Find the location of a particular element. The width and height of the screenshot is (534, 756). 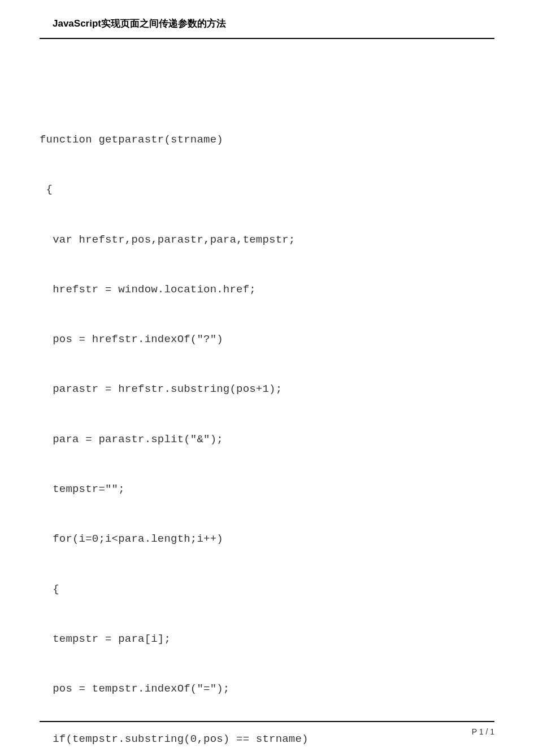

code-line: for(i=0;i<para.length;i++) is located at coordinates (267, 539).